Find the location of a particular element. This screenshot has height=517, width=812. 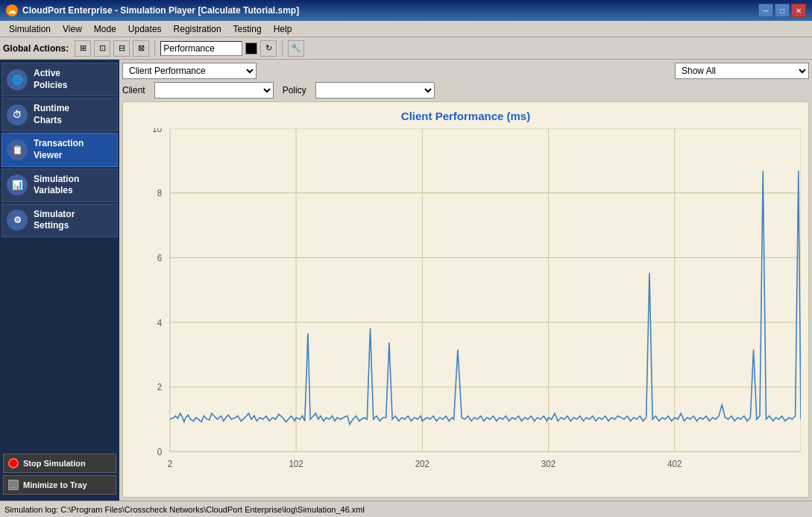

close-button: ✕ is located at coordinates (799, 10).